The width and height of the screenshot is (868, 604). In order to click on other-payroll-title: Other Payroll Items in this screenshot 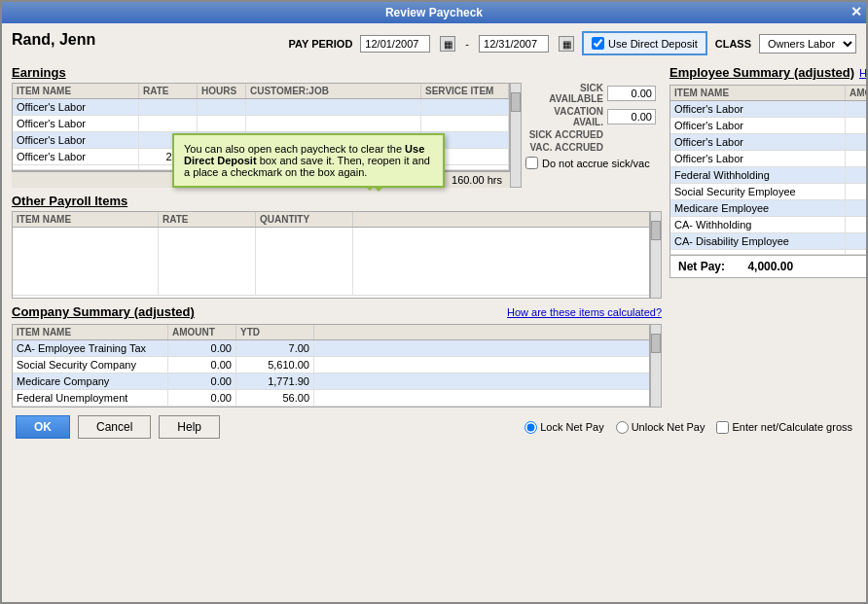, I will do `click(337, 200)`.